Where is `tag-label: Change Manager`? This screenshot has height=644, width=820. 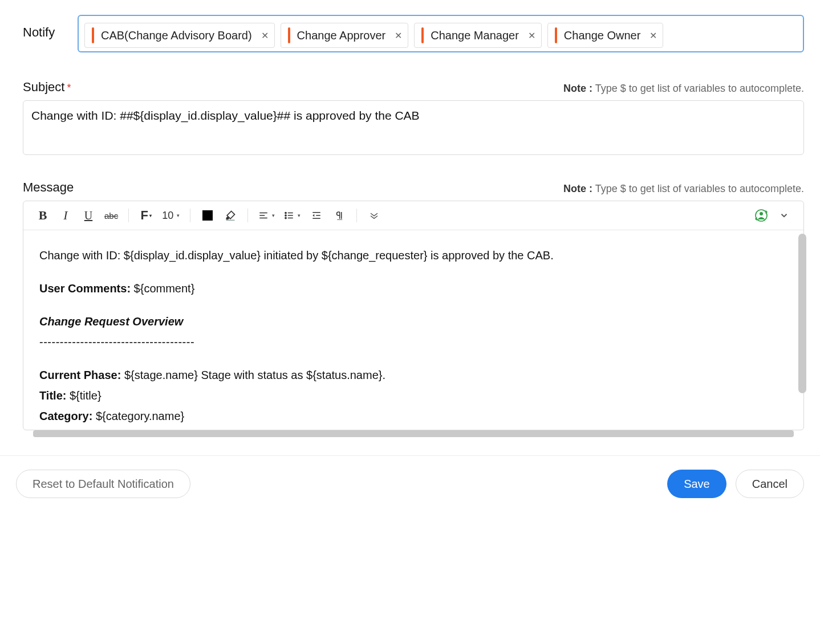
tag-label: Change Manager is located at coordinates (474, 35).